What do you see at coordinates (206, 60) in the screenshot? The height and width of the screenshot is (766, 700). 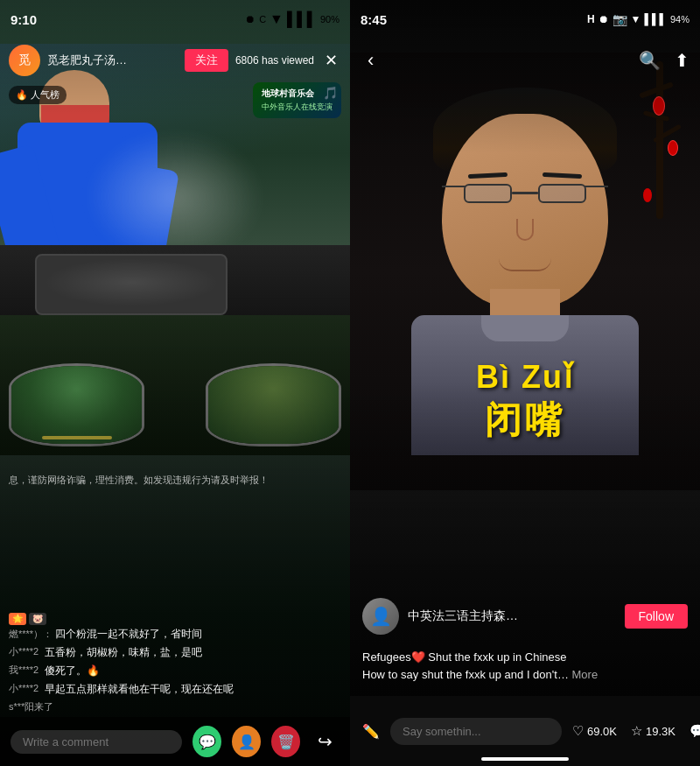 I see `follow-button-left: 关注` at bounding box center [206, 60].